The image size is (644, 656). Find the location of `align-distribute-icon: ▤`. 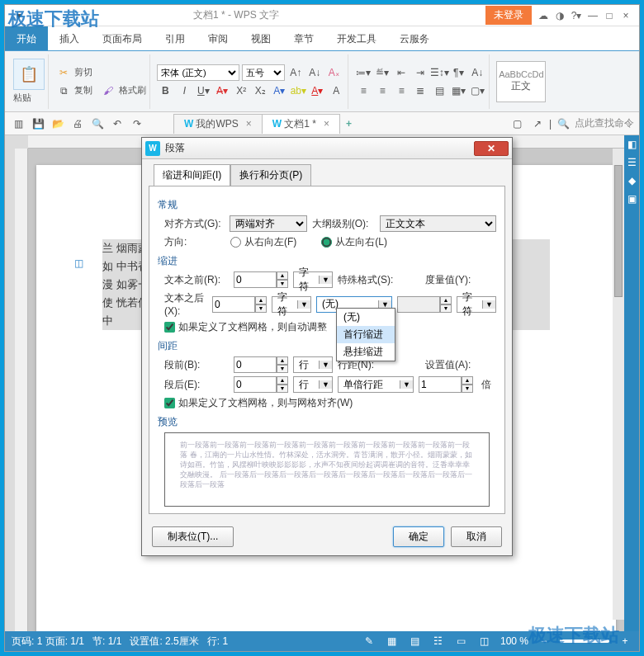

align-distribute-icon: ▤ is located at coordinates (439, 91).